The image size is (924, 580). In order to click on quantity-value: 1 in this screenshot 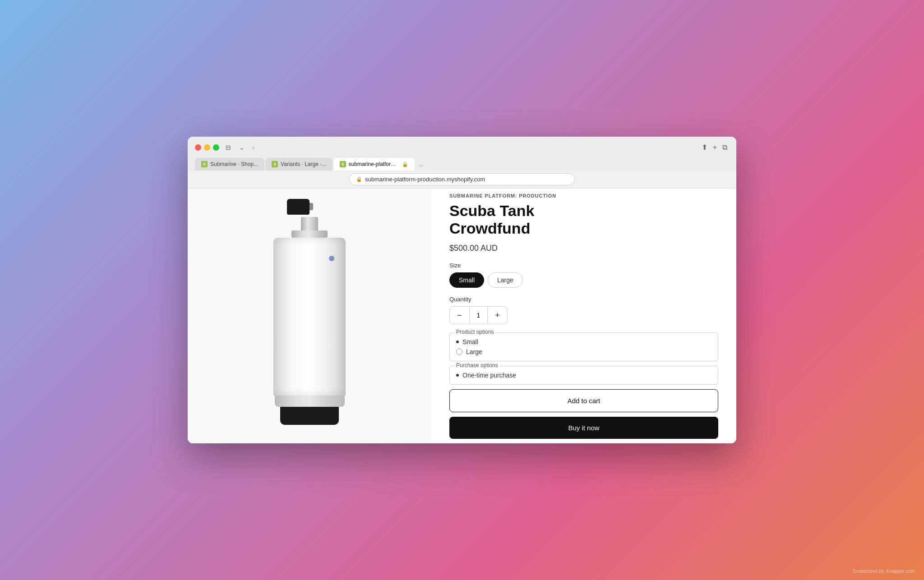, I will do `click(479, 315)`.